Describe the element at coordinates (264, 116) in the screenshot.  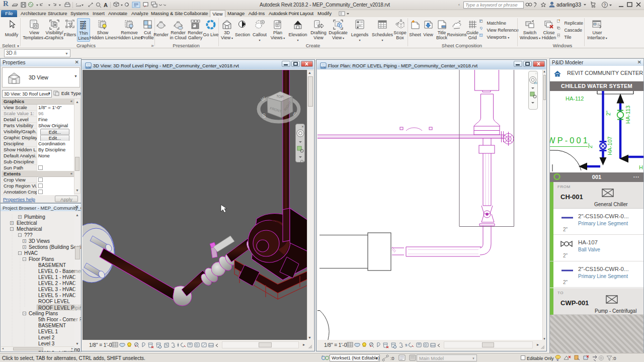
I see `svg-text: S` at that location.